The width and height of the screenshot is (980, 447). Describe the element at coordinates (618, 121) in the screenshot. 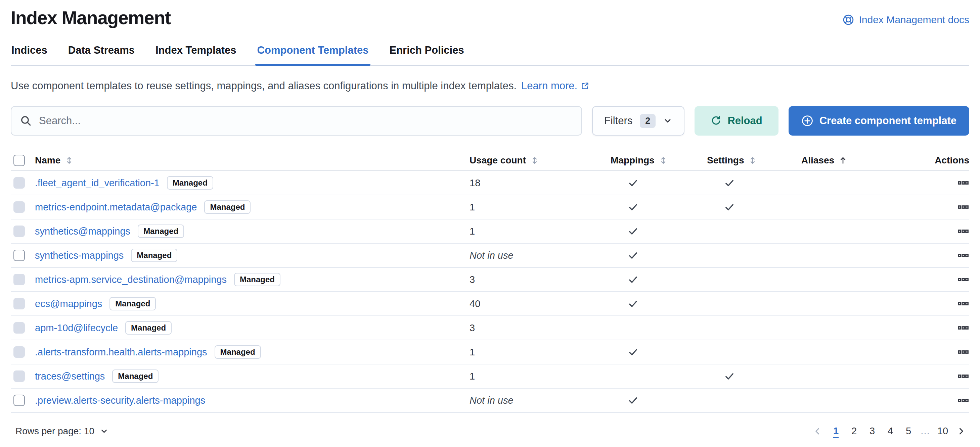

I see `filters-label: Filters` at that location.